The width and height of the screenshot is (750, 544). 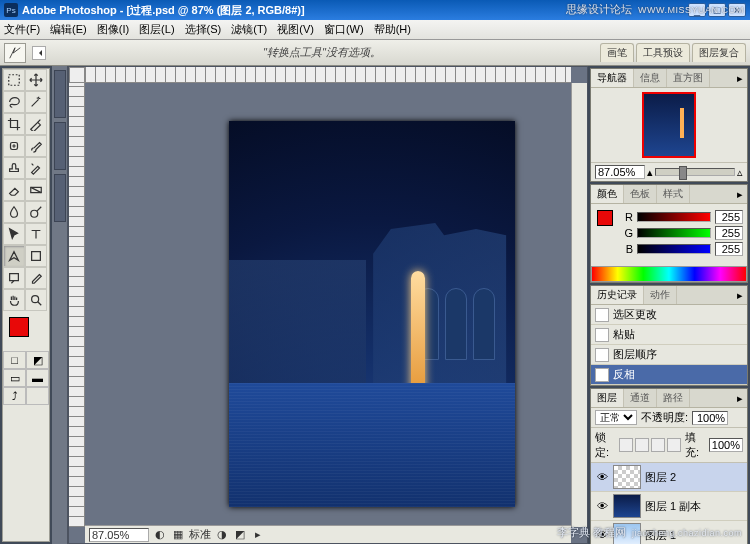 What do you see at coordinates (669, 532) in the screenshot?
I see `layer-row: 👁图层 1` at bounding box center [669, 532].